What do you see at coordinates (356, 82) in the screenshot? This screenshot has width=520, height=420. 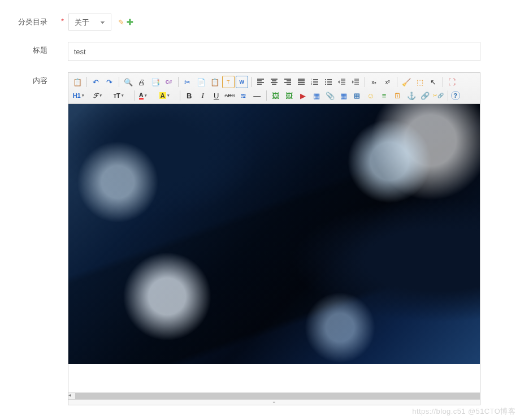 I see `indent-icon` at bounding box center [356, 82].